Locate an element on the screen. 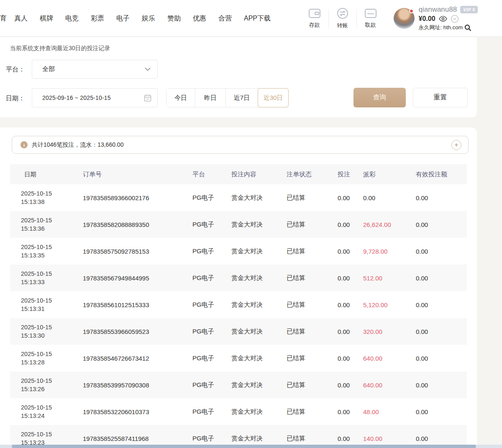  eye-icon is located at coordinates (443, 19).